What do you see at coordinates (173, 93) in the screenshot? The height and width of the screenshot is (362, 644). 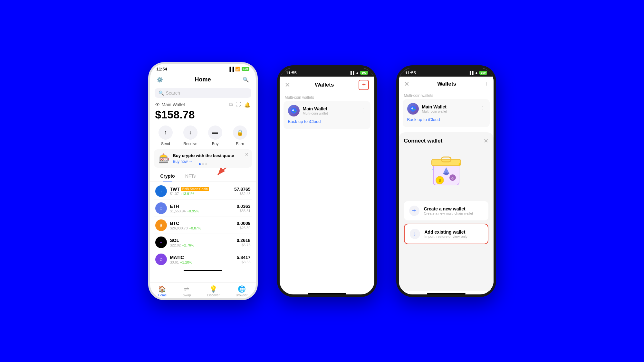 I see `search-placeholder: Search` at bounding box center [173, 93].